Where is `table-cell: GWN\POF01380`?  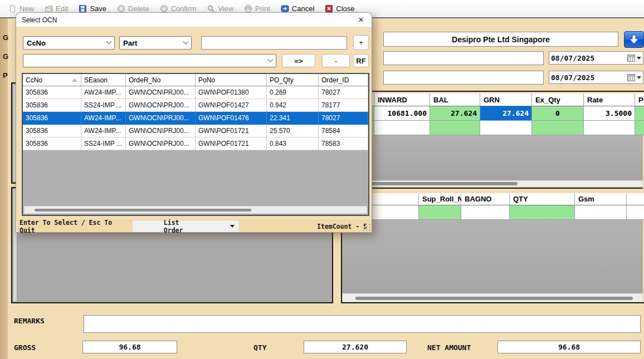
table-cell: GWN\POF01380 is located at coordinates (231, 92).